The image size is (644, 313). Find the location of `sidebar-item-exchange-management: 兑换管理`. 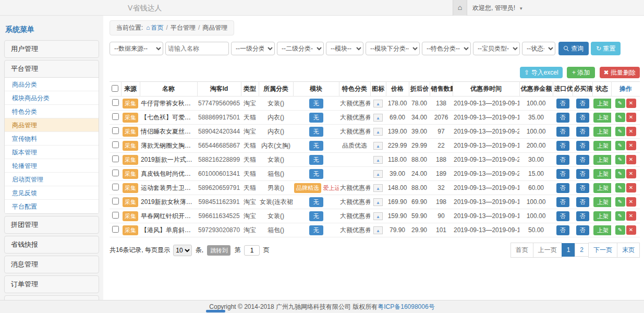

sidebar-item-exchange-management: 兑换管理 is located at coordinates (52, 297).